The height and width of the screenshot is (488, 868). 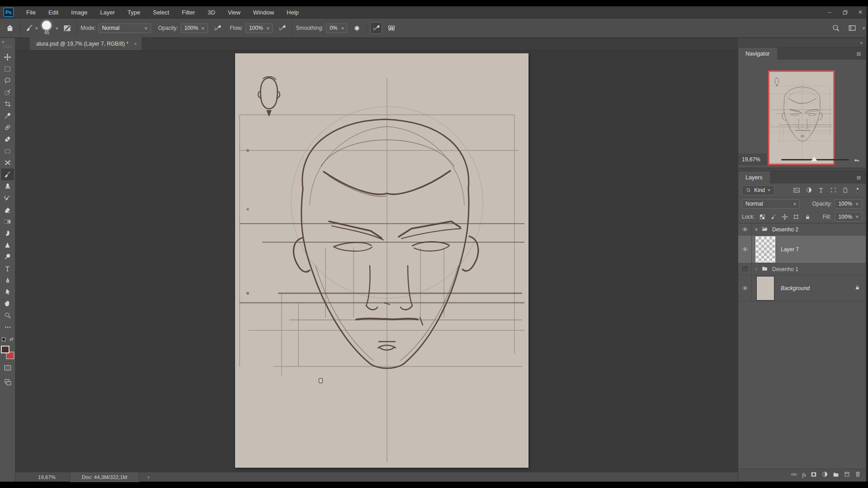 I want to click on layer-row-group: ∨ Desenho 2, so click(x=802, y=230).